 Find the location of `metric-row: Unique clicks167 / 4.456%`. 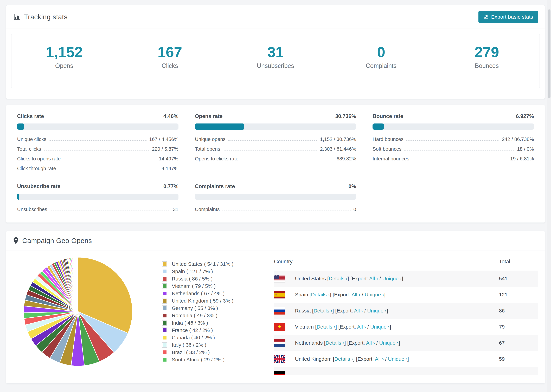

metric-row: Unique clicks167 / 4.456% is located at coordinates (98, 139).